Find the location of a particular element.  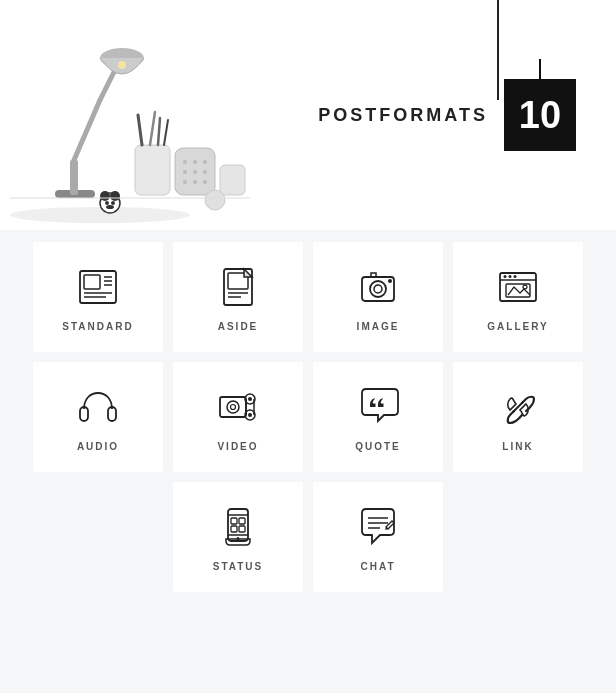

card-status: STATUS is located at coordinates (238, 537).